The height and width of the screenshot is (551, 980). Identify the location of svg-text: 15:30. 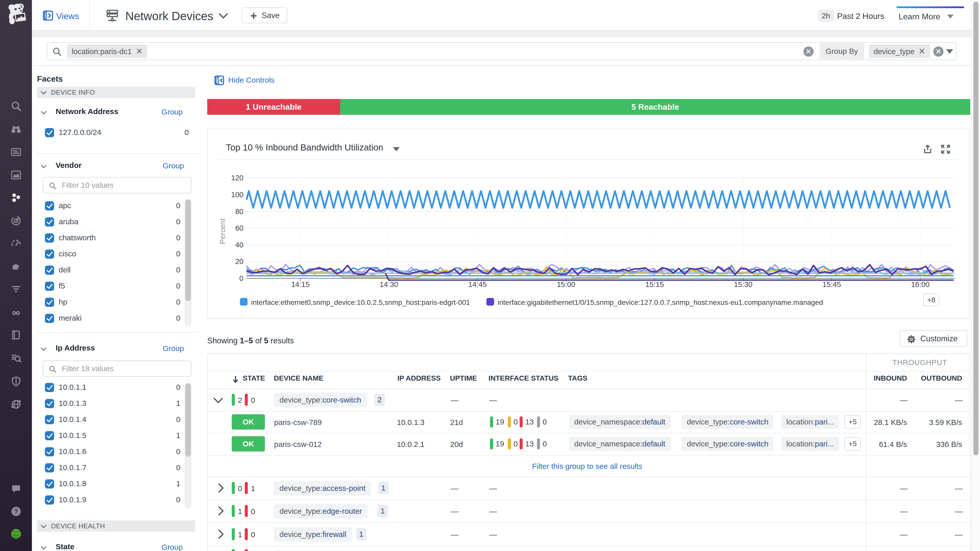
(743, 284).